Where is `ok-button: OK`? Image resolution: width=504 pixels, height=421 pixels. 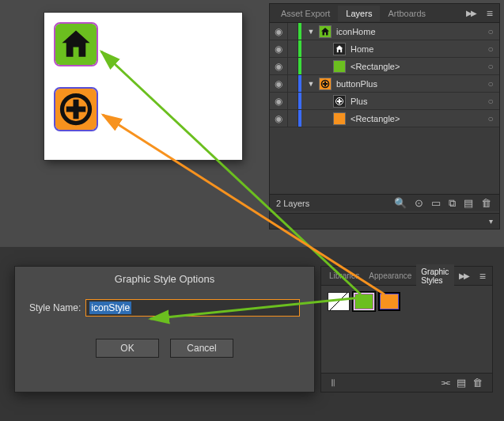
ok-button: OK is located at coordinates (127, 348).